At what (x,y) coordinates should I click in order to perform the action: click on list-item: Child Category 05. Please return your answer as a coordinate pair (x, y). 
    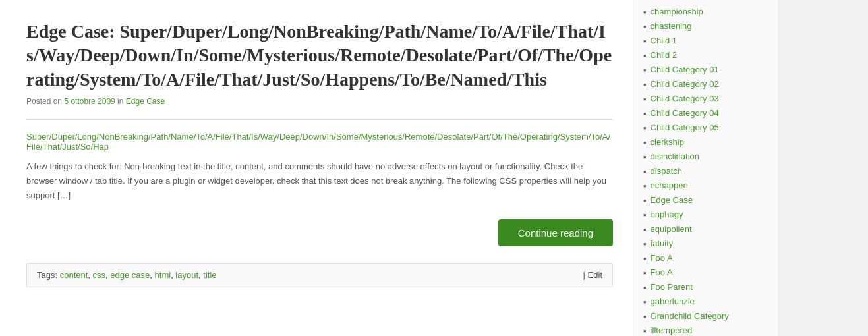
    Looking at the image, I should click on (707, 128).